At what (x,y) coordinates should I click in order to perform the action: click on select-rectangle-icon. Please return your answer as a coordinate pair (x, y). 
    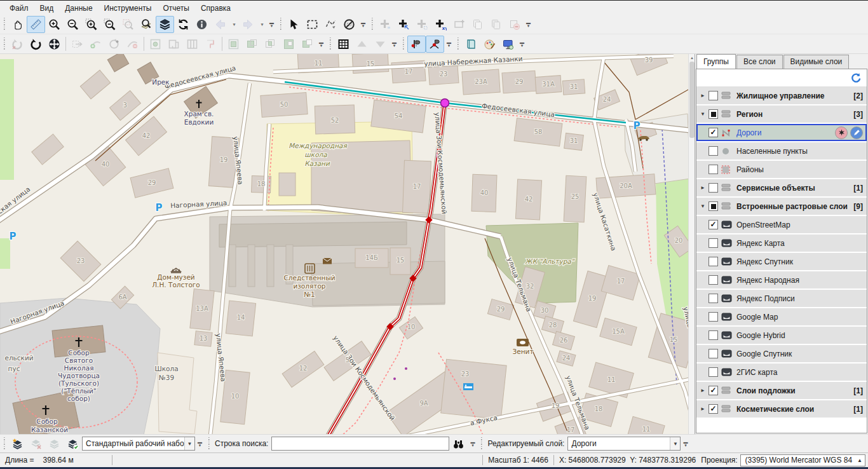
    Looking at the image, I should click on (313, 24).